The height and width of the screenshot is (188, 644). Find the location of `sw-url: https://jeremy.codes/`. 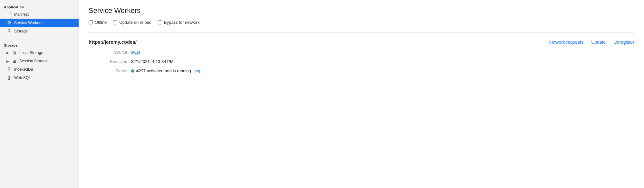

sw-url: https://jeremy.codes/ is located at coordinates (113, 42).